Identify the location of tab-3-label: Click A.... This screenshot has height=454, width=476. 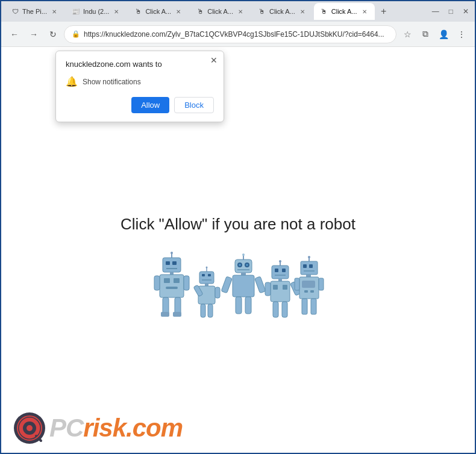
(158, 11).